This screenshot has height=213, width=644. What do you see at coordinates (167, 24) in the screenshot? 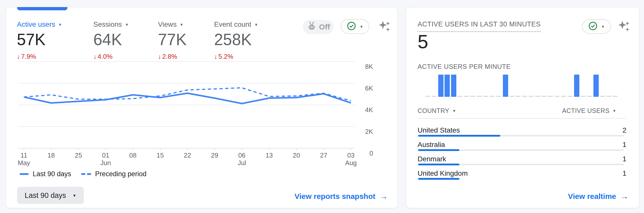
I see `metric-label-text: Views` at bounding box center [167, 24].